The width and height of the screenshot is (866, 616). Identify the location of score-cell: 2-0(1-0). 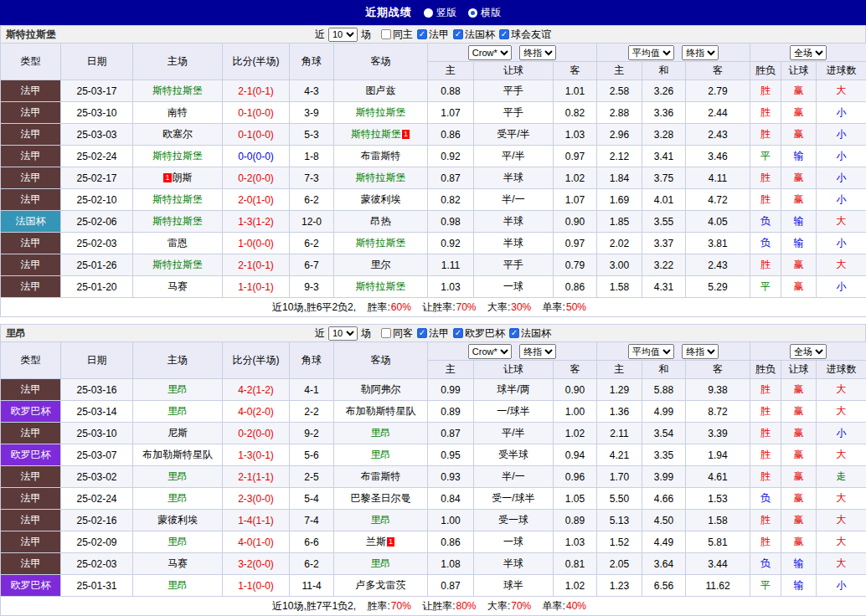
(256, 200).